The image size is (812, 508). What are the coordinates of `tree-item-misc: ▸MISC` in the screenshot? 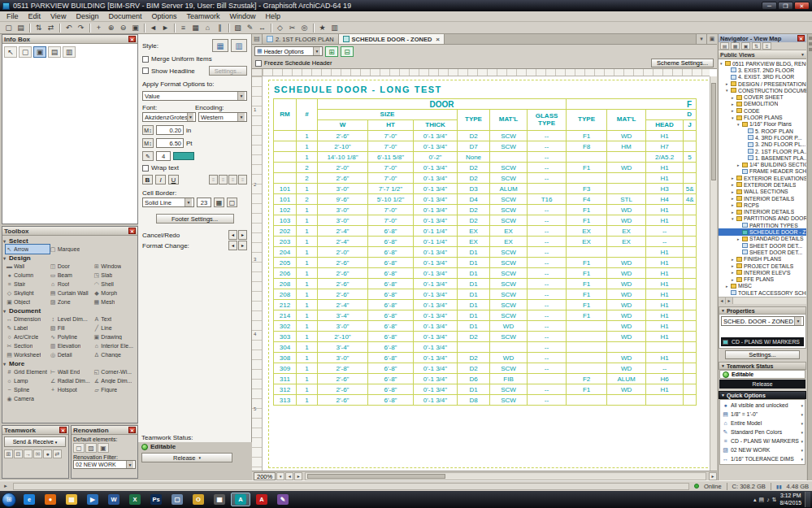 It's located at (762, 286).